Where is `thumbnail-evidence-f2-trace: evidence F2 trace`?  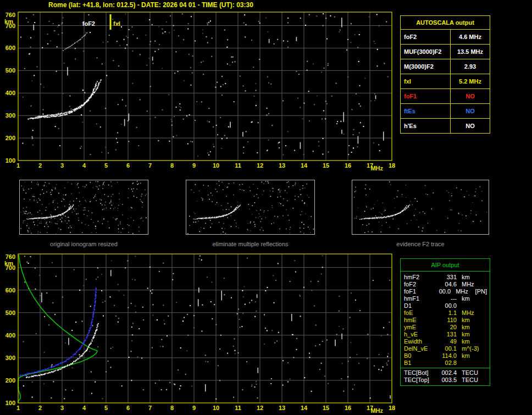
thumbnail-evidence-f2-trace: evidence F2 trace is located at coordinates (420, 213).